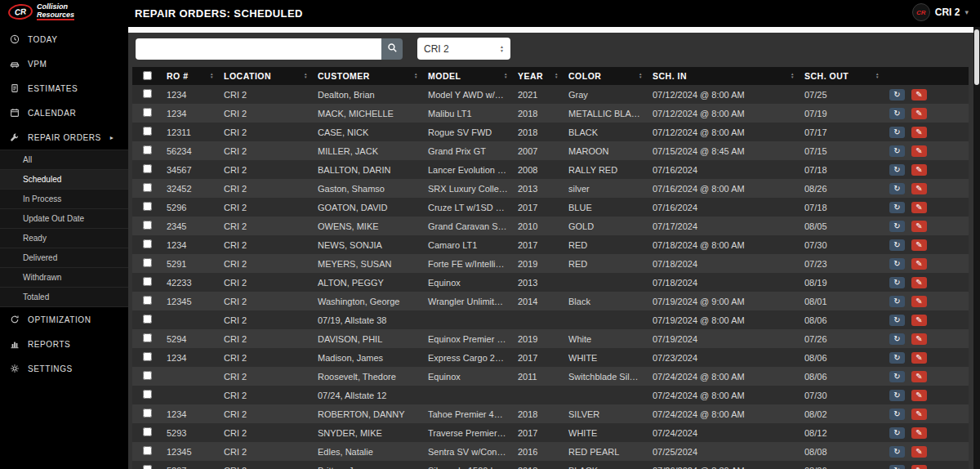 The image size is (980, 469). I want to click on scrollbar-thumb, so click(977, 57).